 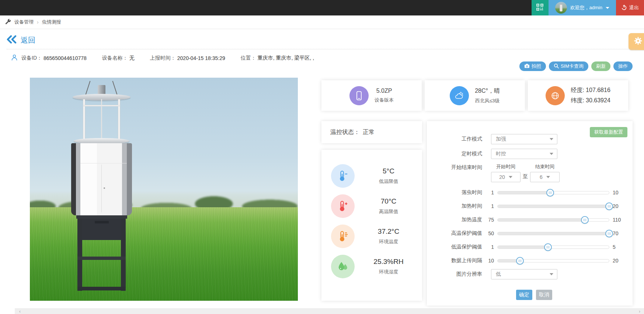 I want to click on weather-card: 28C°，晴 西北风≤3级, so click(x=475, y=96).